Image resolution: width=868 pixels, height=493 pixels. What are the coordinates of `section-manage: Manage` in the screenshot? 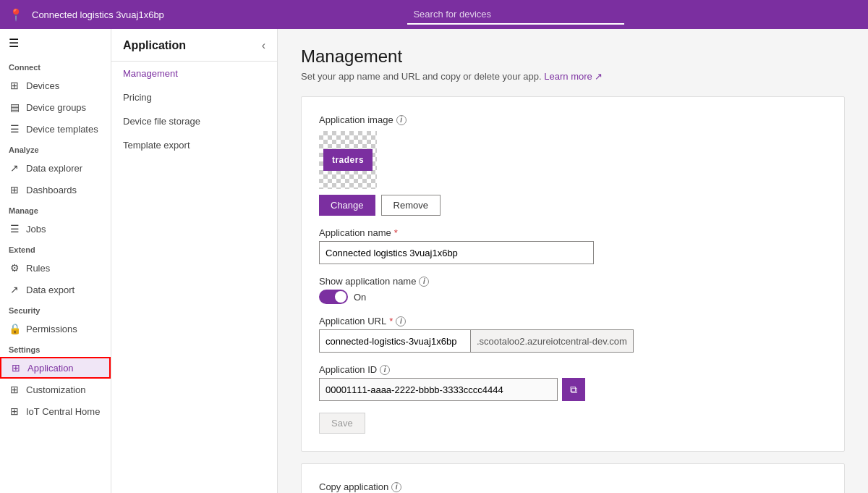 It's located at (55, 209).